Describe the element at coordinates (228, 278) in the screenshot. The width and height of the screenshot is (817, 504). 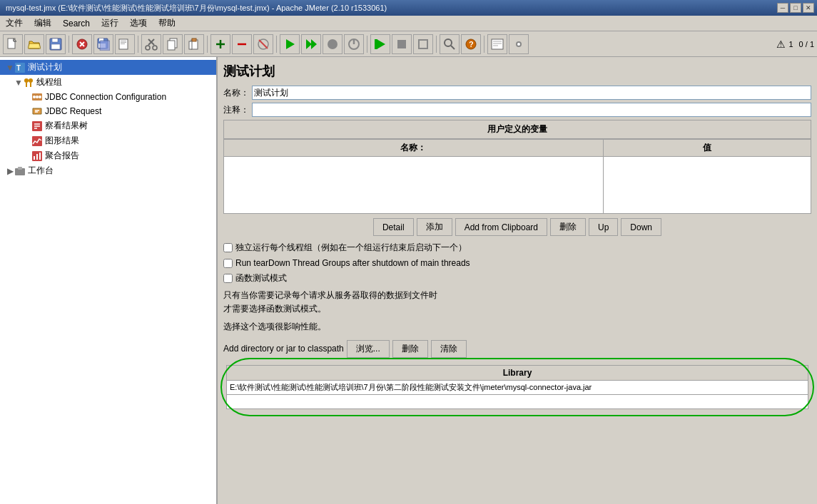
I see `functional-mode-checkbox` at that location.